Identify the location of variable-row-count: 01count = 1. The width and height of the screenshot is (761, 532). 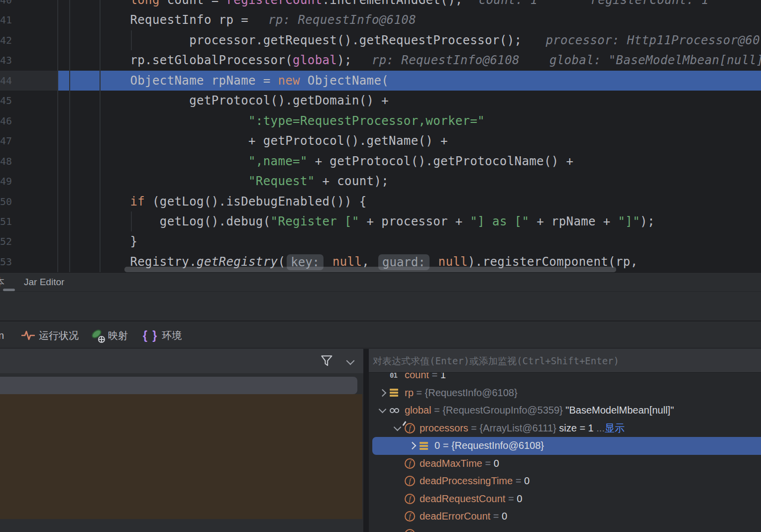
(565, 378).